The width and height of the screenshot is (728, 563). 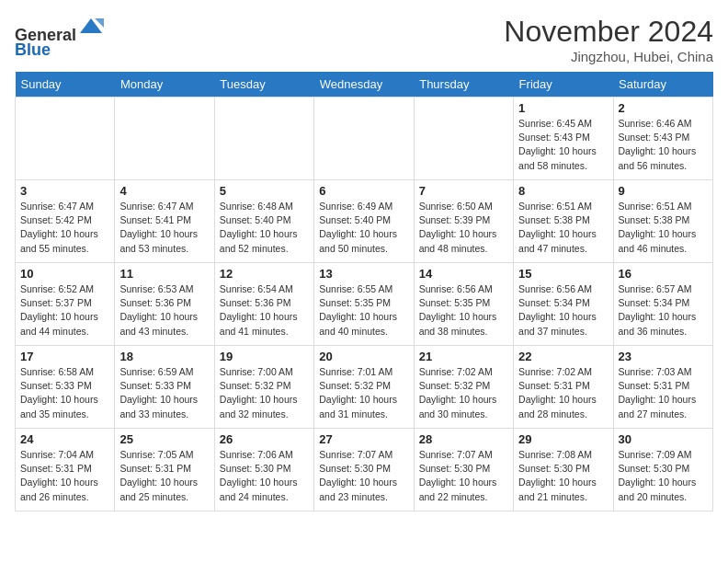 I want to click on day-info: Sunrise: 6:47 AMSunset: 5:42 PMDaylight:…, so click(x=64, y=228).